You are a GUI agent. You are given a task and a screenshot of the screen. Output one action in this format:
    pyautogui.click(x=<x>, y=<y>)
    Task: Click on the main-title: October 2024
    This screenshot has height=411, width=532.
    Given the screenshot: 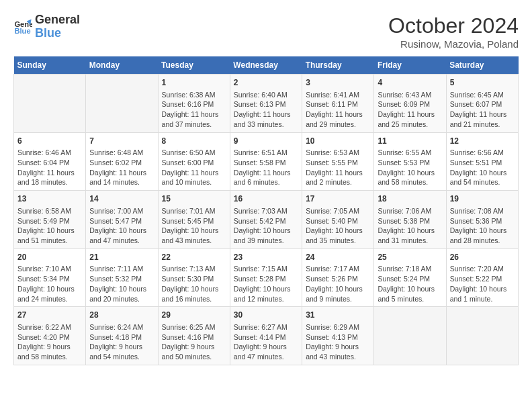 What is the action you would take?
    pyautogui.click(x=453, y=26)
    